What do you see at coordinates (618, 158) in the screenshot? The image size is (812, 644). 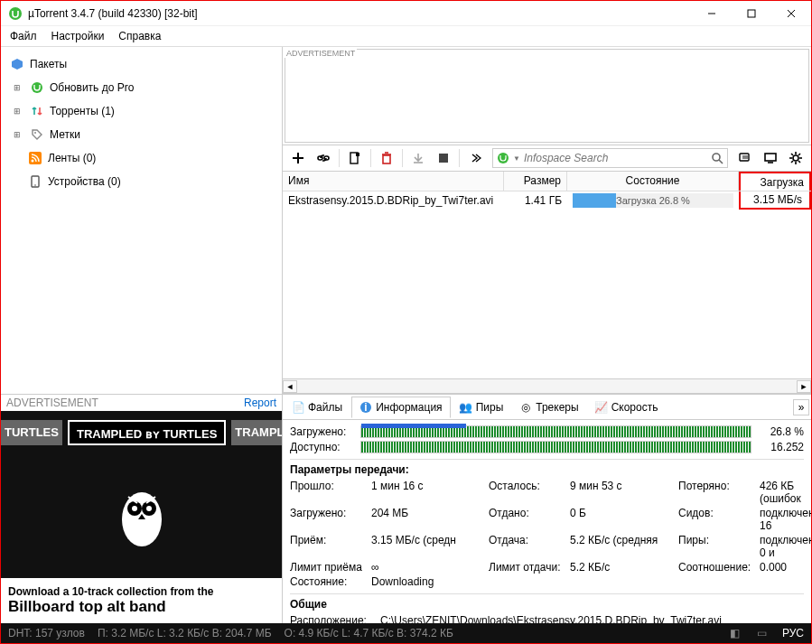 I see `search-input` at bounding box center [618, 158].